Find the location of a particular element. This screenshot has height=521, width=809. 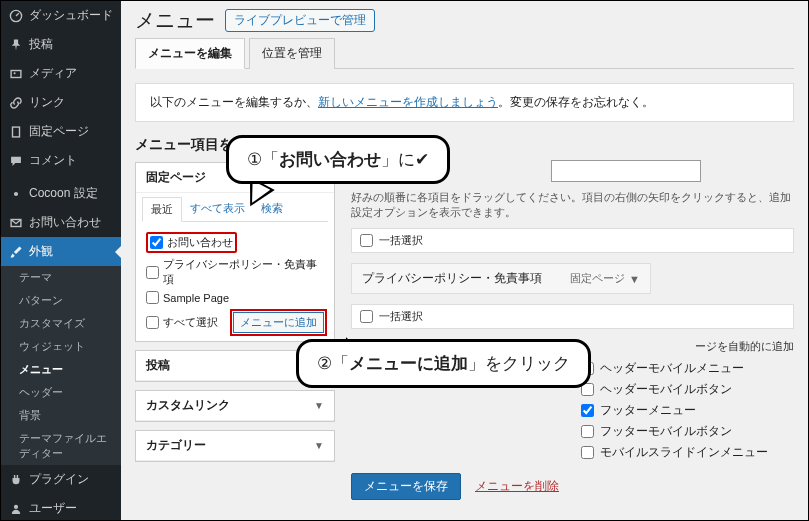

sidebar-label: プラグイン is located at coordinates (59, 480).